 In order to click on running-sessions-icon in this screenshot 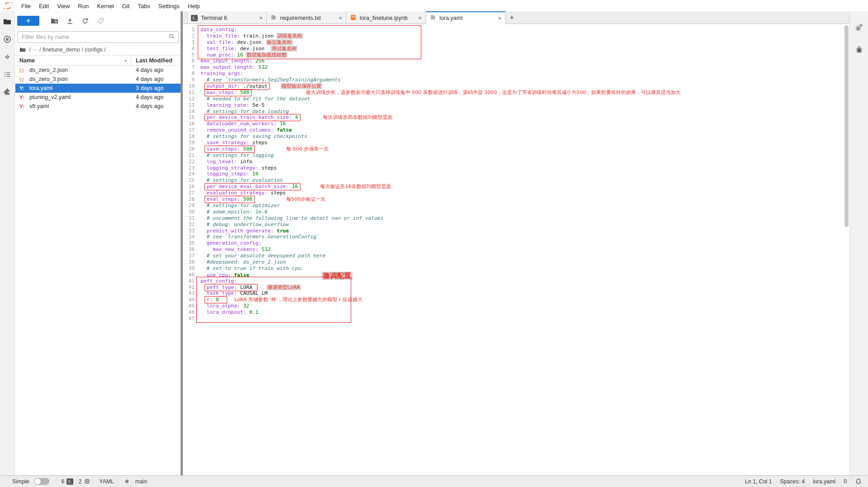, I will do `click(7, 39)`.